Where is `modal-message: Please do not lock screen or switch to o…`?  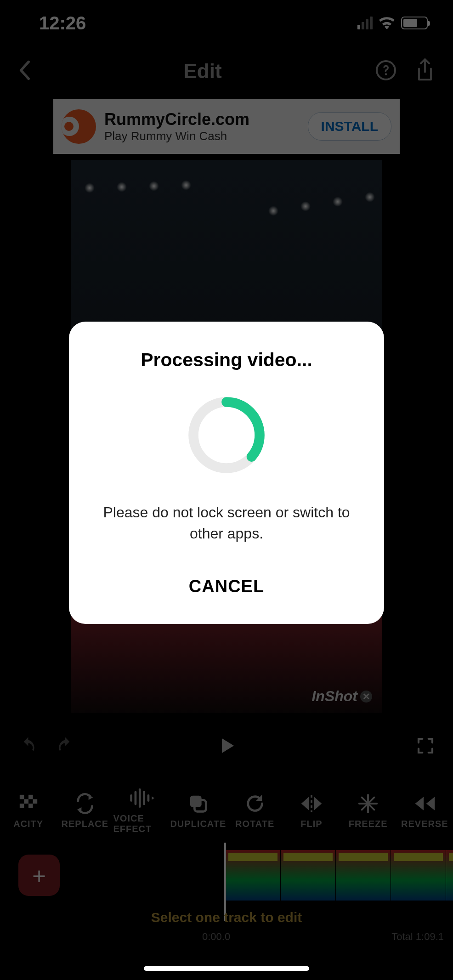 modal-message: Please do not lock screen or switch to o… is located at coordinates (226, 523).